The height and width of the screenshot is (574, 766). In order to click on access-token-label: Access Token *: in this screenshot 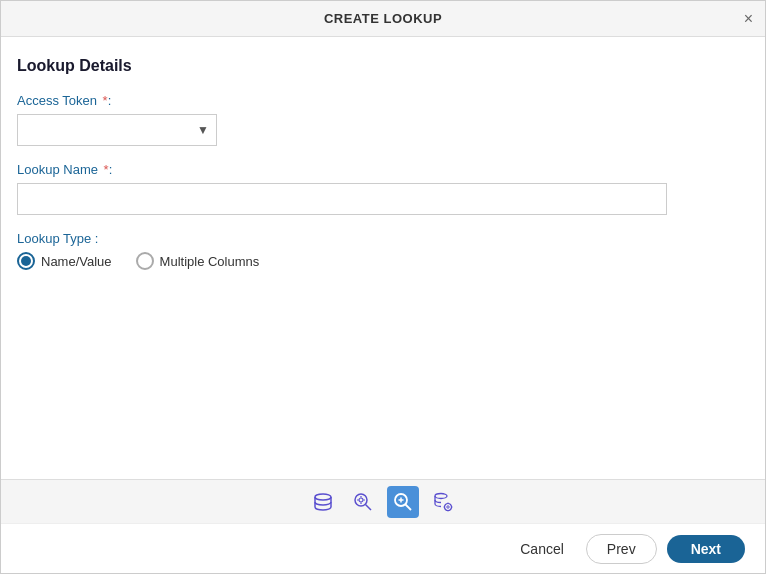, I will do `click(383, 100)`.